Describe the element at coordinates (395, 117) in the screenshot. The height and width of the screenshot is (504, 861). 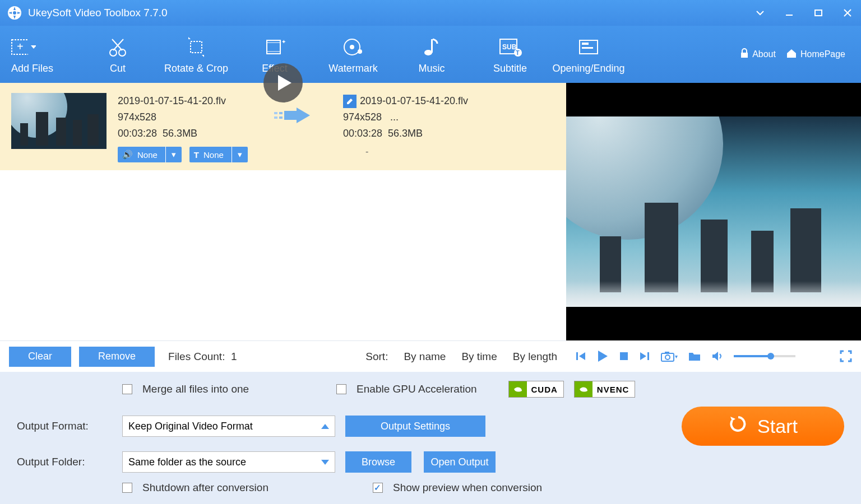
I see `dst-extra: ...` at that location.